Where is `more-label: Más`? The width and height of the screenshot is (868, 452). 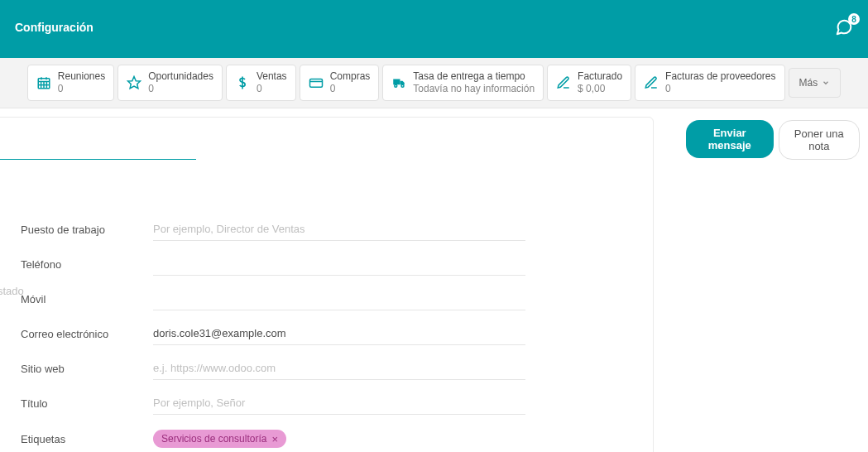
more-label: Más is located at coordinates (809, 83).